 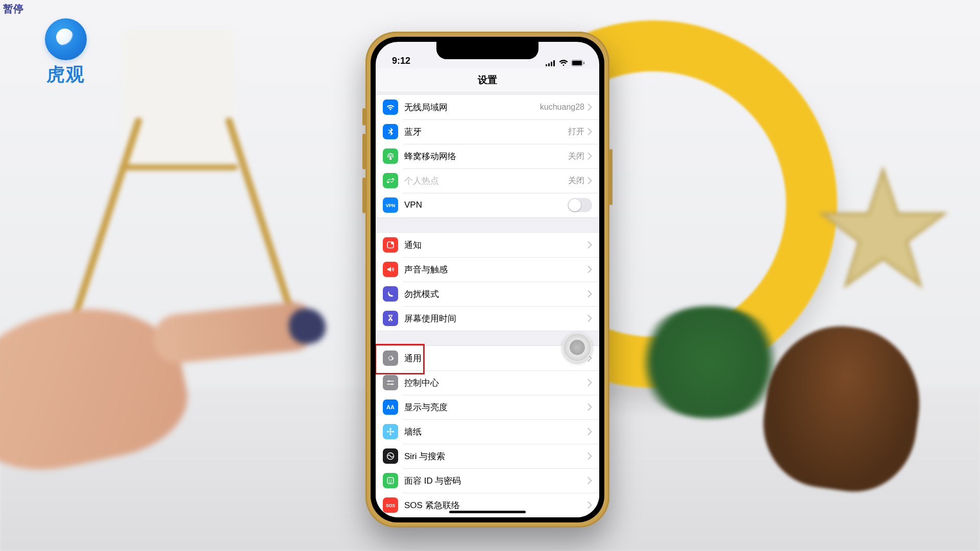 I want to click on row-label: 通用, so click(x=496, y=358).